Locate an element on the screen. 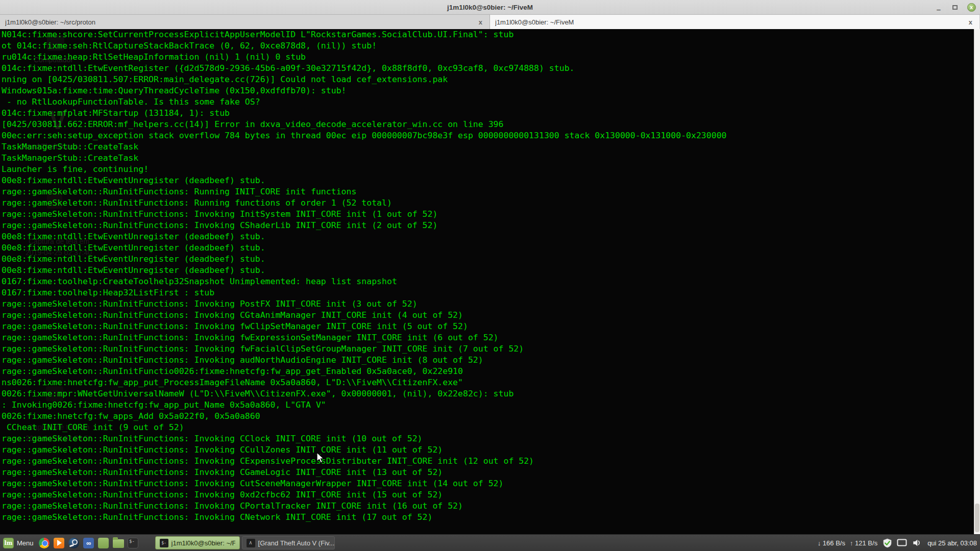 The height and width of the screenshot is (551, 980). mouse-cursor is located at coordinates (321, 459).